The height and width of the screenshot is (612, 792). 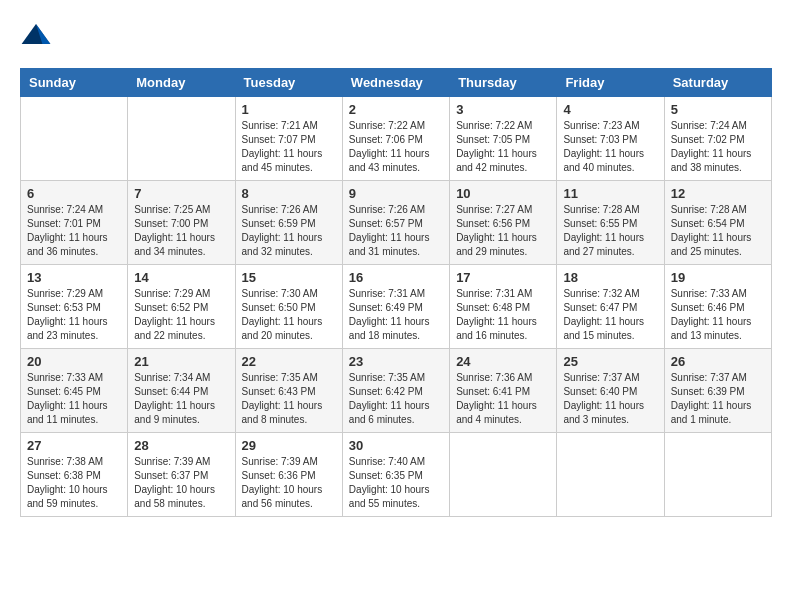 I want to click on calendar-week-row: 1Sunrise: 7:21 AM Sunset: 7:07 PM Daylig…, so click(x=396, y=139).